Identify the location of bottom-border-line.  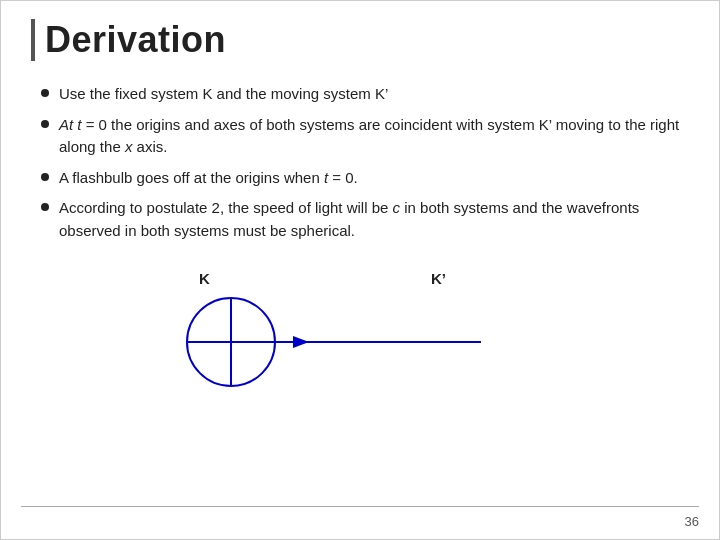
(360, 506).